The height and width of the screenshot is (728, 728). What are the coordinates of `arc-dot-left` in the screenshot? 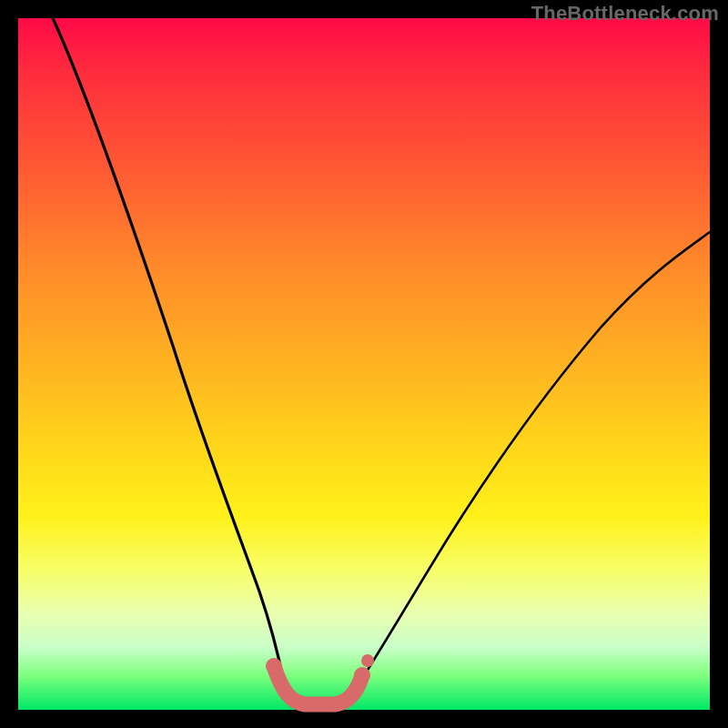 It's located at (274, 666).